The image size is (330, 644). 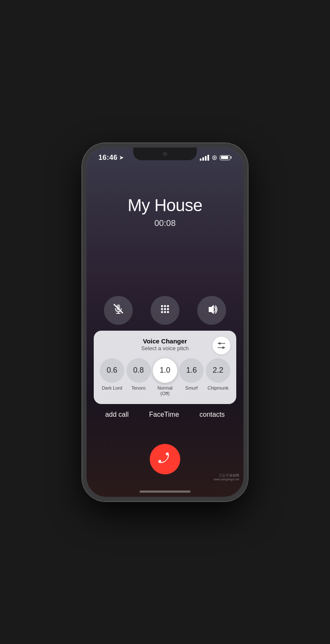 What do you see at coordinates (192, 371) in the screenshot?
I see `pitch-value-smurf: 1.6` at bounding box center [192, 371].